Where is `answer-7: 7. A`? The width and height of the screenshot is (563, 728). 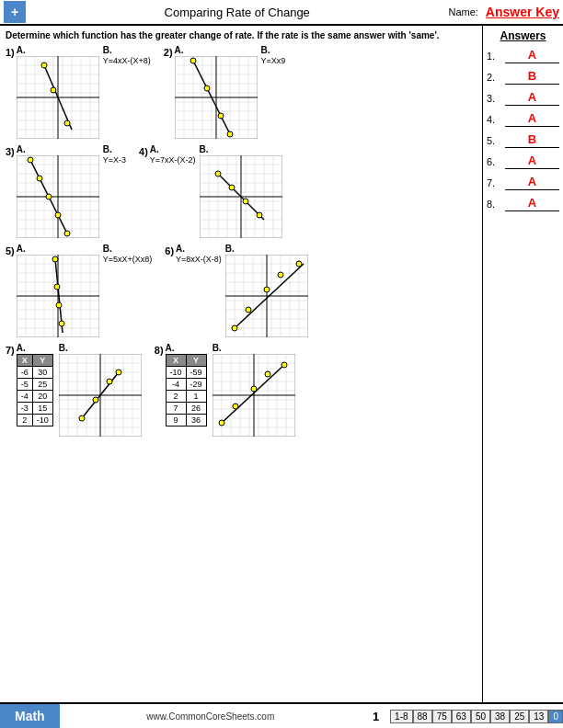
answer-7: 7. A is located at coordinates (523, 182).